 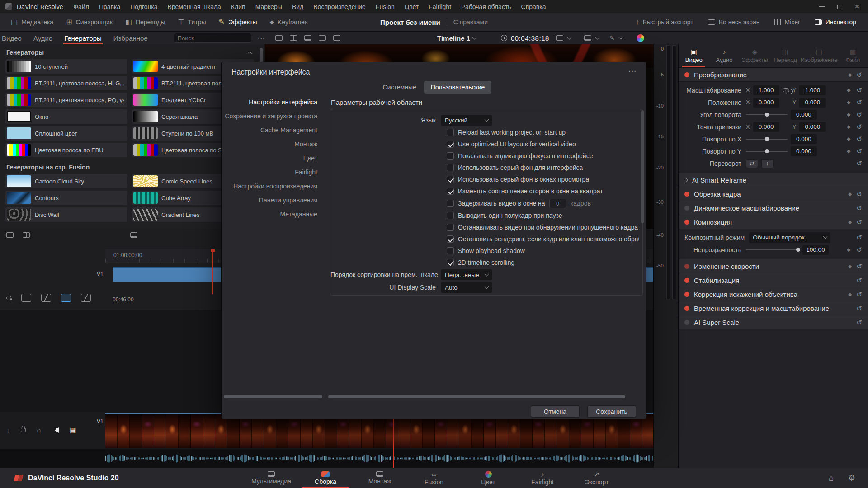 What do you see at coordinates (642, 167) in the screenshot?
I see `dialog-vertical-scrollbar` at bounding box center [642, 167].